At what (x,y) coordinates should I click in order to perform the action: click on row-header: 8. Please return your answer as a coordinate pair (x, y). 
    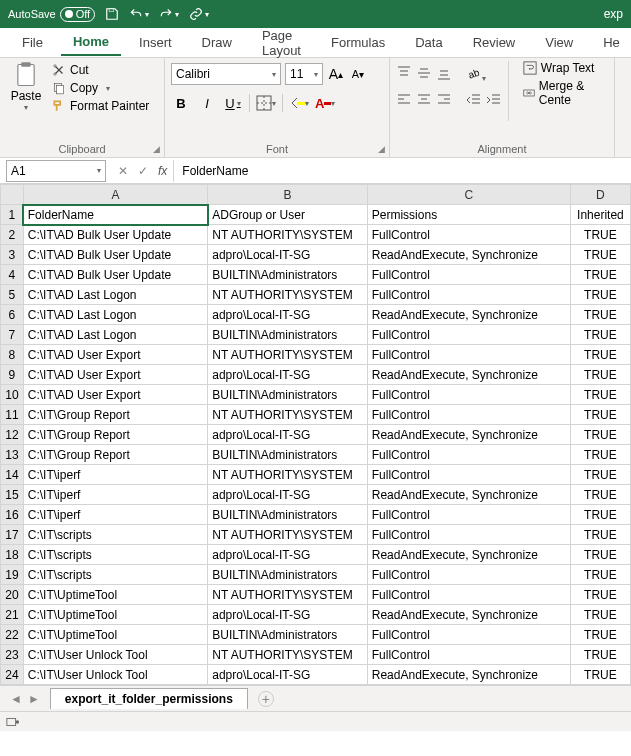
    Looking at the image, I should click on (12, 355).